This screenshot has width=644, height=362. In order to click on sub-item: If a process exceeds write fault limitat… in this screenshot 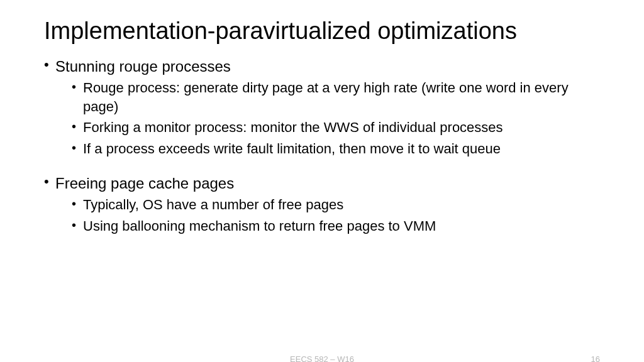, I will do `click(336, 149)`.